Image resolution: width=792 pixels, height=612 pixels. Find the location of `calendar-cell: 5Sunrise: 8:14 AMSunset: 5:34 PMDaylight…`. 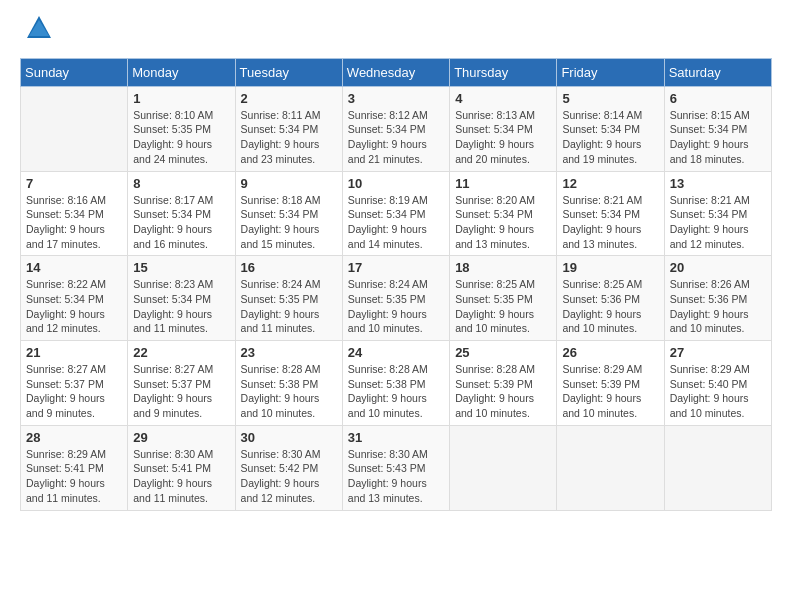

calendar-cell: 5Sunrise: 8:14 AMSunset: 5:34 PMDaylight… is located at coordinates (610, 128).